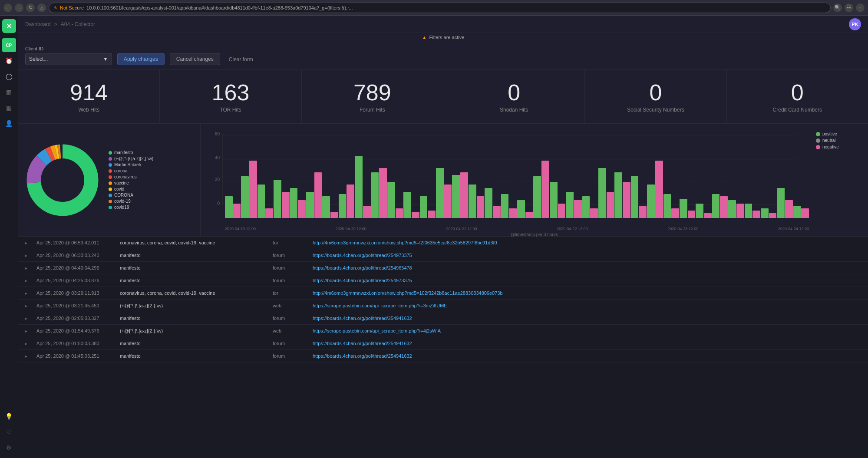 This screenshot has width=868, height=458. Describe the element at coordinates (587, 306) in the screenshot. I see `col-url-5: https://scrape.pastebin.com/api_scrape_i…` at that location.